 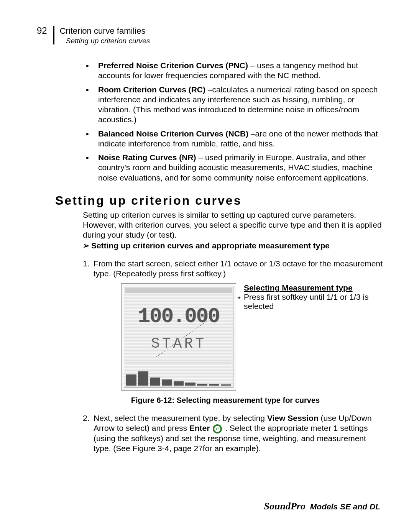 I want to click on figure-callout: ✦ Selecting Measurement type Press first…, so click(x=311, y=297).